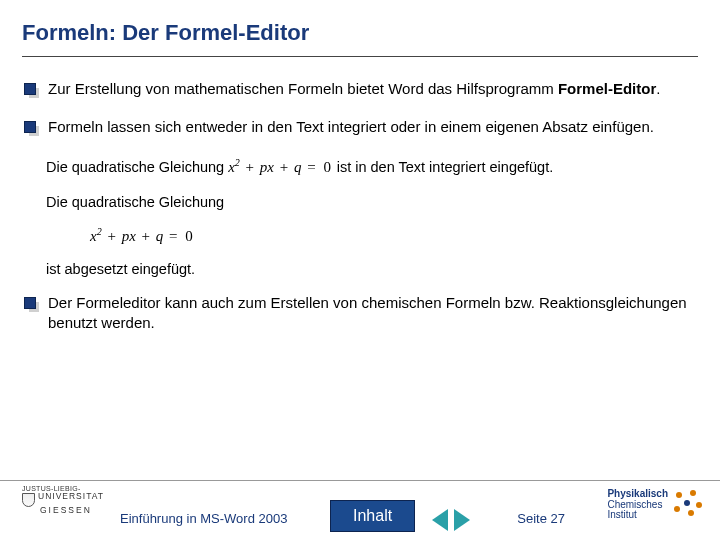 Image resolution: width=720 pixels, height=540 pixels. I want to click on exp-2: 2, so click(238, 162).